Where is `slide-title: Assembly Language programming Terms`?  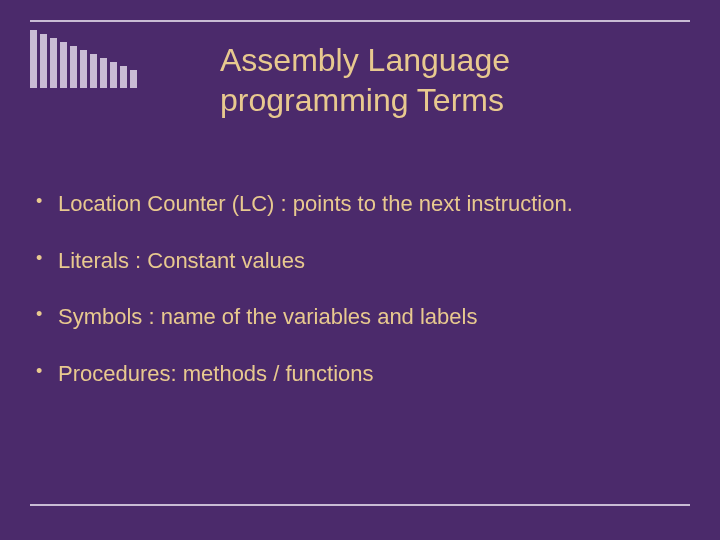
slide-title: Assembly Language programming Terms is located at coordinates (440, 80).